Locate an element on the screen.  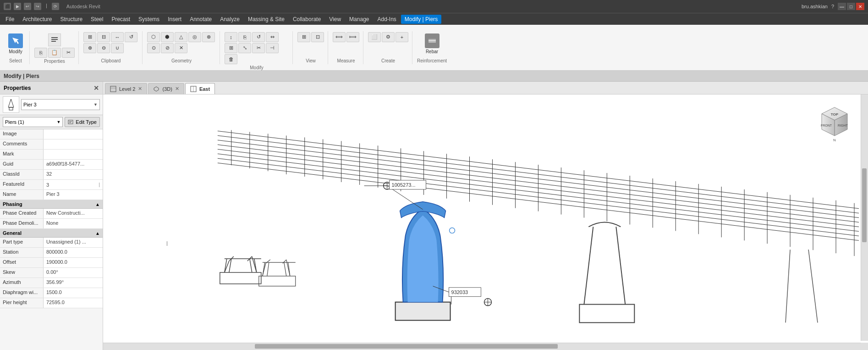
btn-geom3: △ is located at coordinates (181, 37).